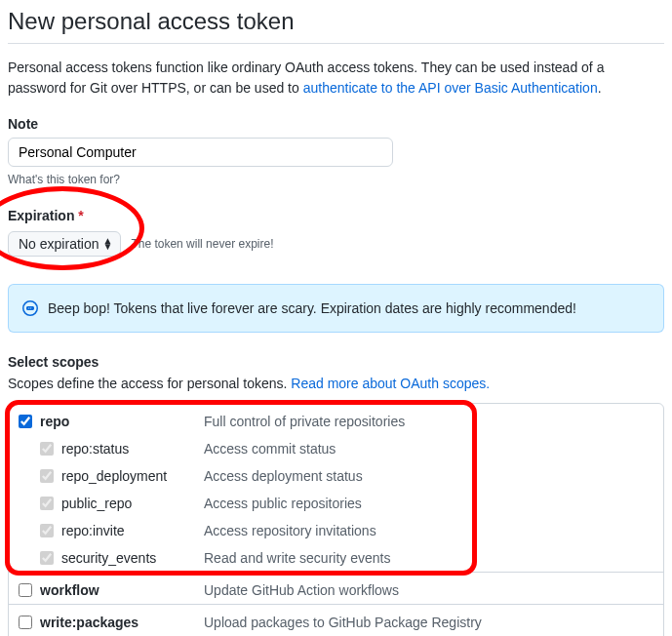 The height and width of the screenshot is (636, 672). I want to click on alert-text: Beep bop! Tokens that live forever are s…, so click(312, 308).